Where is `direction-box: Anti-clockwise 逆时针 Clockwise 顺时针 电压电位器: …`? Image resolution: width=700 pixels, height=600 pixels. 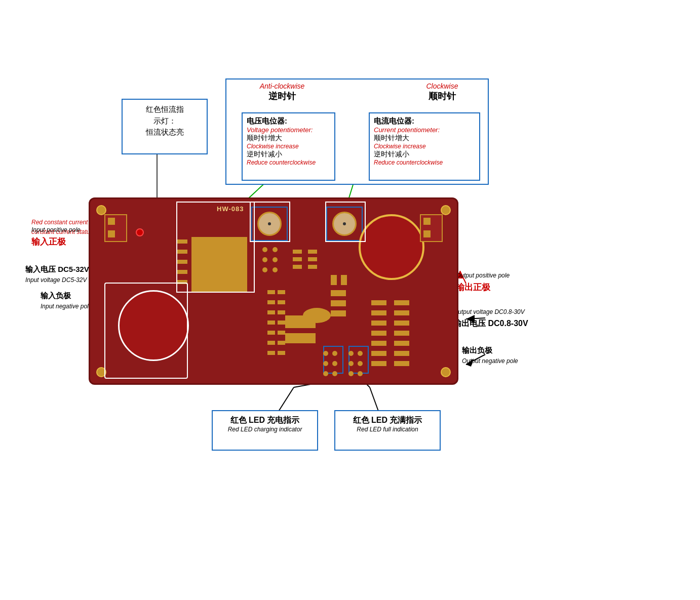
direction-box: Anti-clockwise 逆时针 Clockwise 顺时针 电压电位器: … is located at coordinates (357, 132).